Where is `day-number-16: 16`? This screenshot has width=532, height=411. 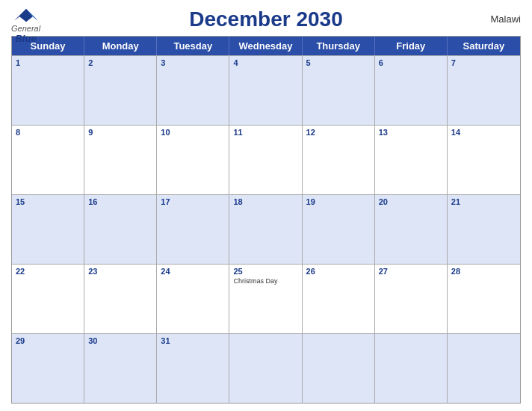 day-number-16: 16 is located at coordinates (120, 202).